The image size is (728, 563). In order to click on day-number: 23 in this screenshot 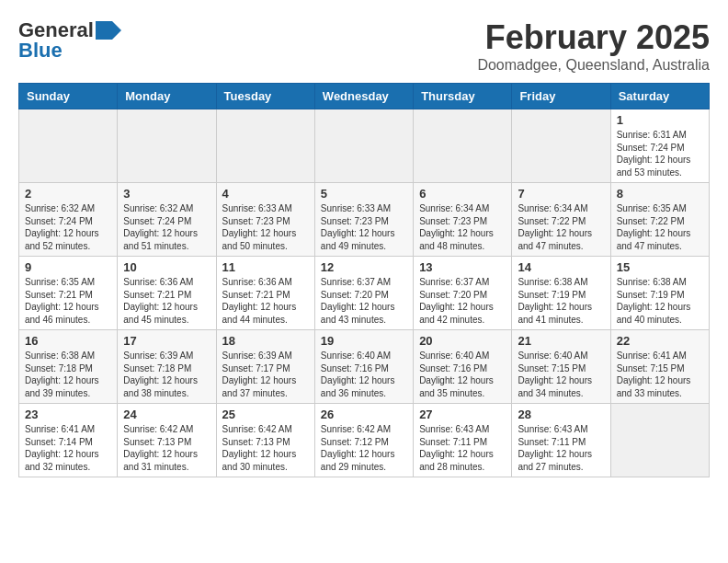, I will do `click(68, 414)`.